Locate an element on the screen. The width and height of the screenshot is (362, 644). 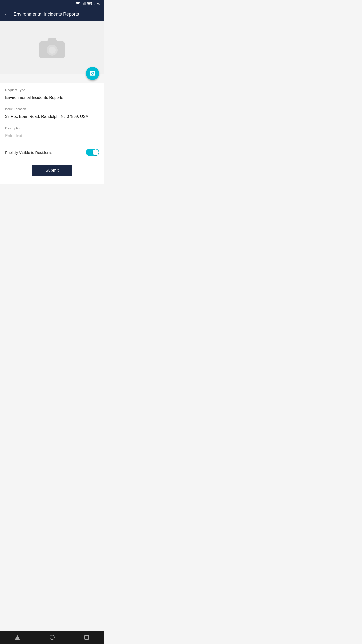
request-type-group: Request Type is located at coordinates (52, 95).